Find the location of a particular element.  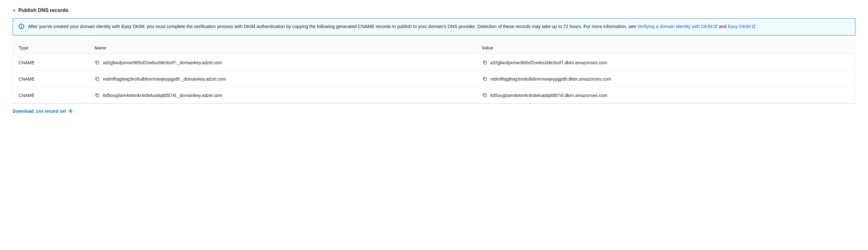

col-header-name: Name is located at coordinates (282, 48).